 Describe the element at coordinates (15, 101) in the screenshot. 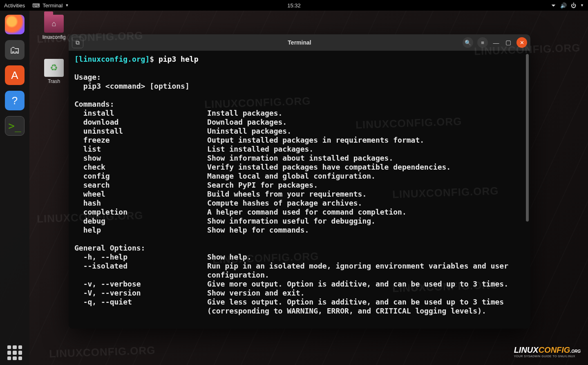

I see `help-icon: ?` at that location.